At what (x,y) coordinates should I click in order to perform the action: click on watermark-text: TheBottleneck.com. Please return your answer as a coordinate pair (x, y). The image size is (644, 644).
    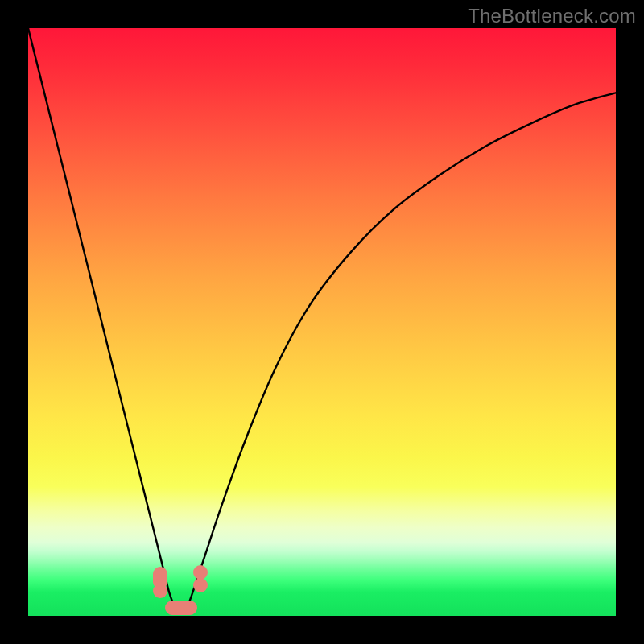
    Looking at the image, I should click on (552, 16).